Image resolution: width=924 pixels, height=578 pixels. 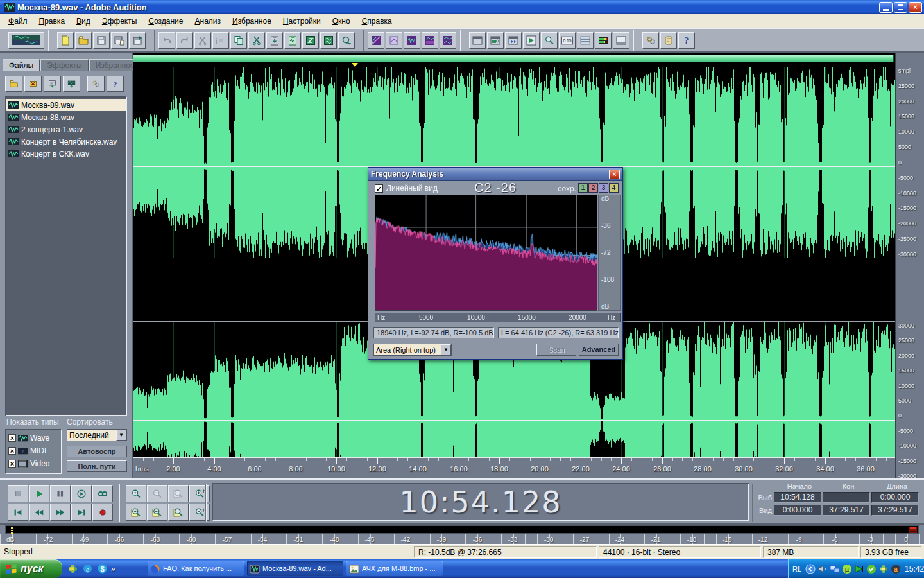 What do you see at coordinates (599, 349) in the screenshot?
I see `advanced-button: Advanced` at bounding box center [599, 349].